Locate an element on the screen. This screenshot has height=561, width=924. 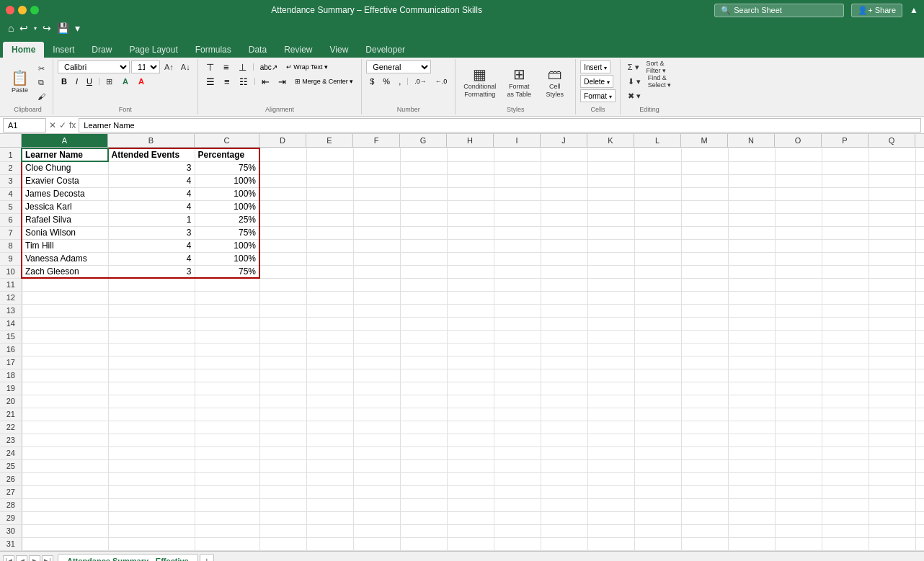
row-number: 26 is located at coordinates (11, 479).